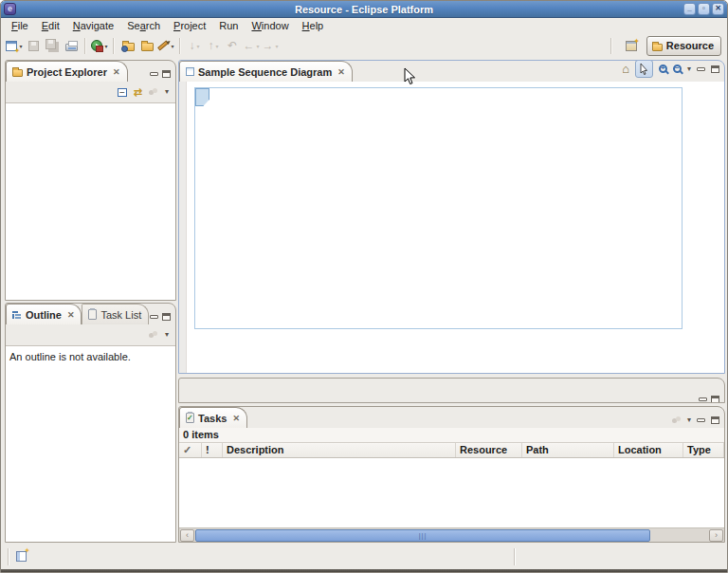  Describe the element at coordinates (51, 26) in the screenshot. I see `menu-edit: Edit` at that location.